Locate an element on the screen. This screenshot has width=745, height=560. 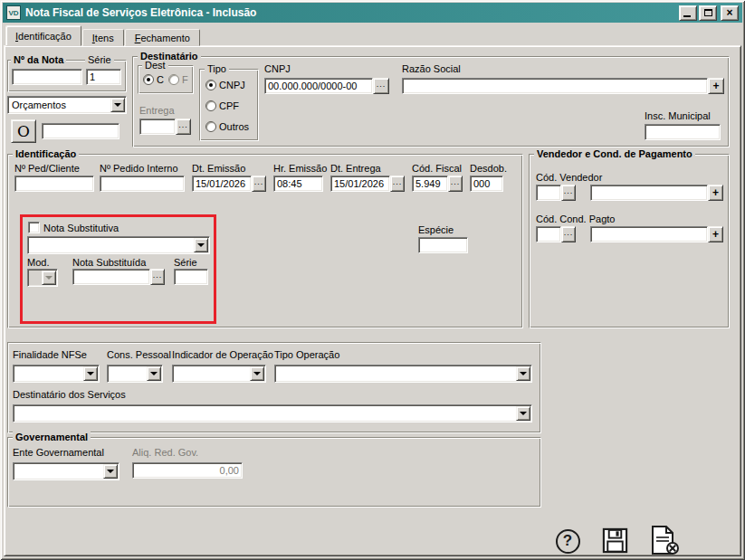
entrega-field is located at coordinates (158, 127).